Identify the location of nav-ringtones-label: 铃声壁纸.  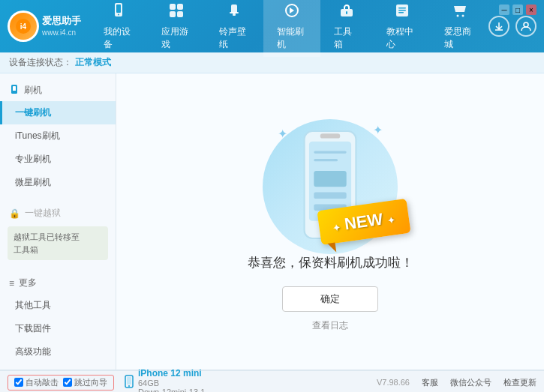
(234, 38).